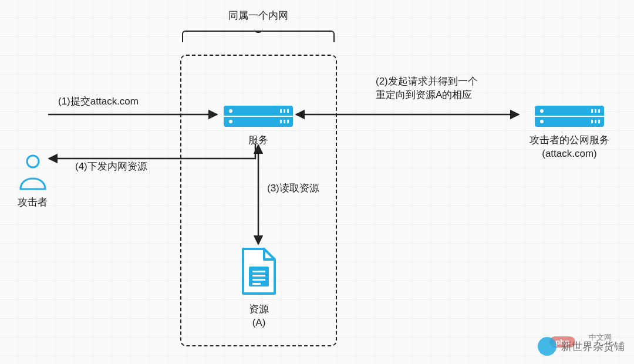  What do you see at coordinates (258, 126) in the screenshot?
I see `service-node: 服务` at bounding box center [258, 126].